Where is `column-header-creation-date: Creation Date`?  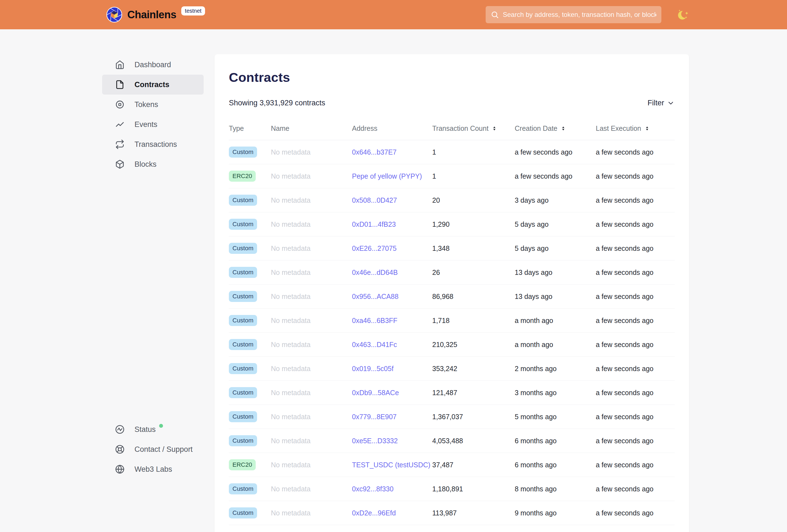 column-header-creation-date: Creation Date is located at coordinates (555, 129).